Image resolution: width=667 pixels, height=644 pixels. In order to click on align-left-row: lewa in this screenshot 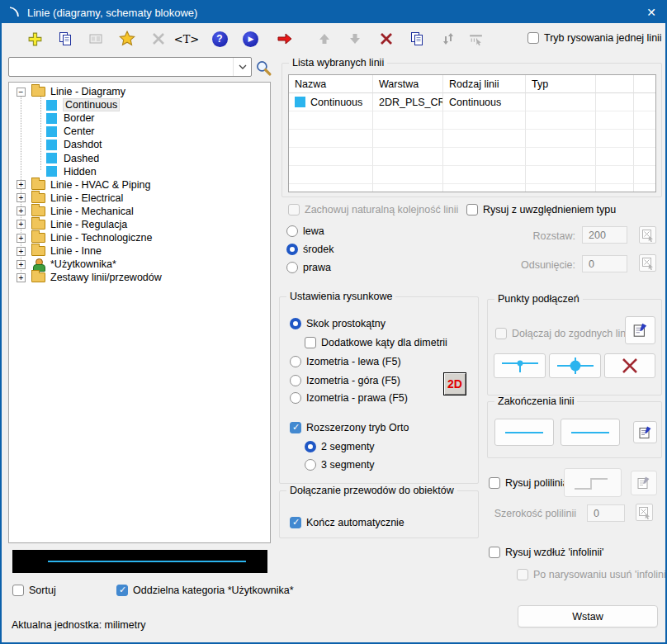, I will do `click(305, 231)`.